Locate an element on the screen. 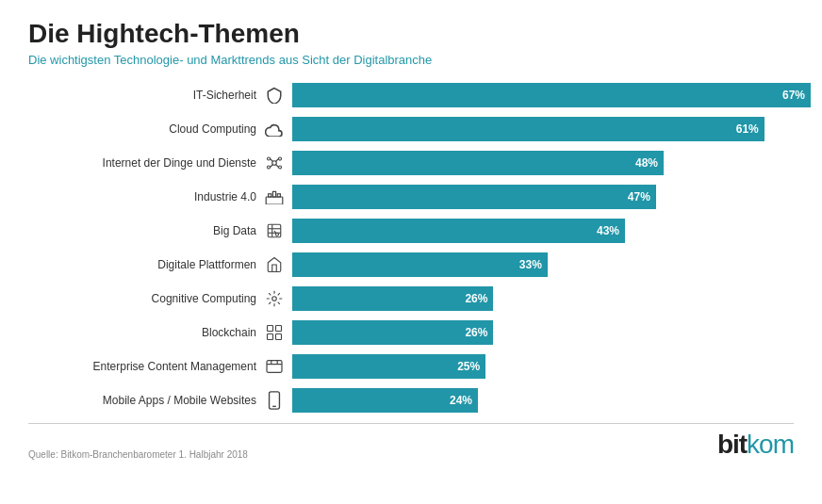  bar-label: IT-Sicherheit is located at coordinates (224, 95).